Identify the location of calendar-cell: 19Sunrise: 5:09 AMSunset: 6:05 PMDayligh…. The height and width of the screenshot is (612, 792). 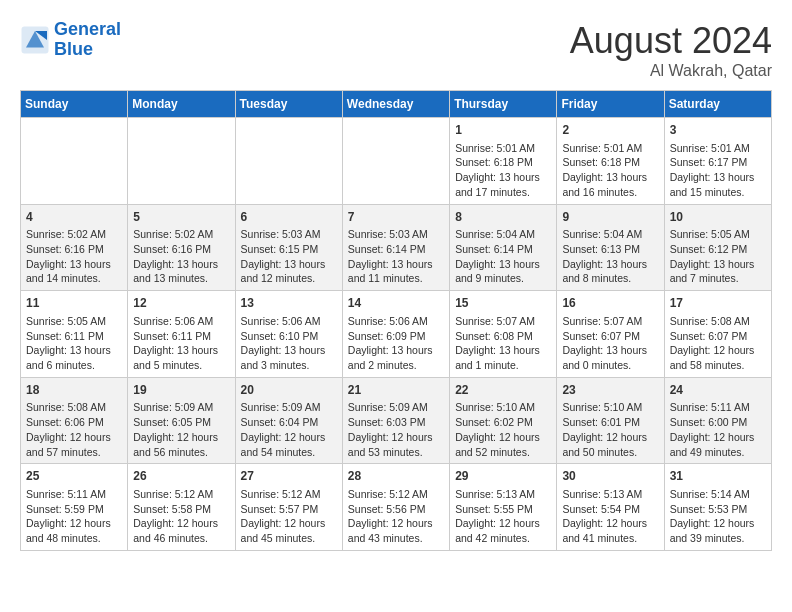
(182, 420).